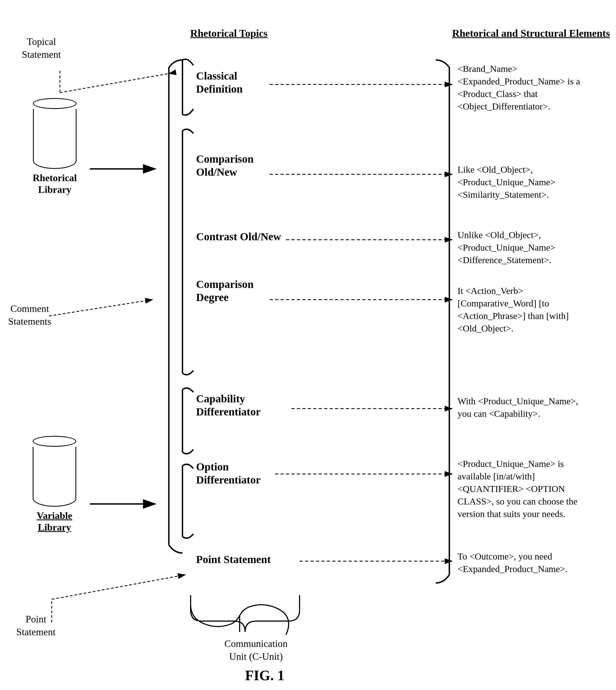  What do you see at coordinates (512, 563) in the screenshot?
I see `element-point: To <Outcome>, you need <Expanded_Product…` at bounding box center [512, 563].